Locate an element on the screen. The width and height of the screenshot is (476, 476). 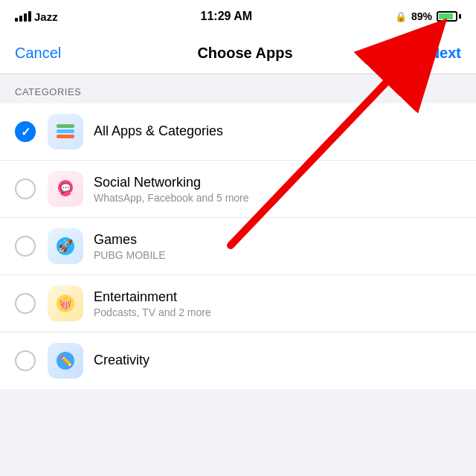
app-icon-creativity: ✏️ is located at coordinates (65, 361).